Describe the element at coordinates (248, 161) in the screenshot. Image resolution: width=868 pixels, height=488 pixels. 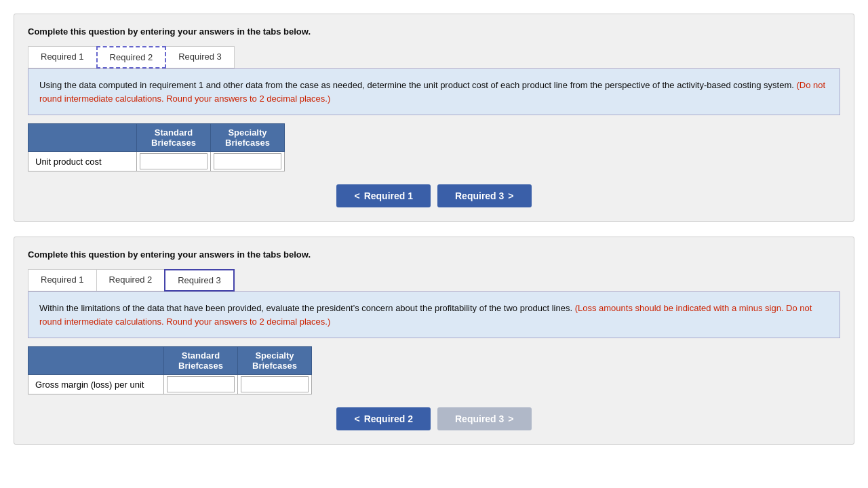
I see `section1-input-specialty` at that location.